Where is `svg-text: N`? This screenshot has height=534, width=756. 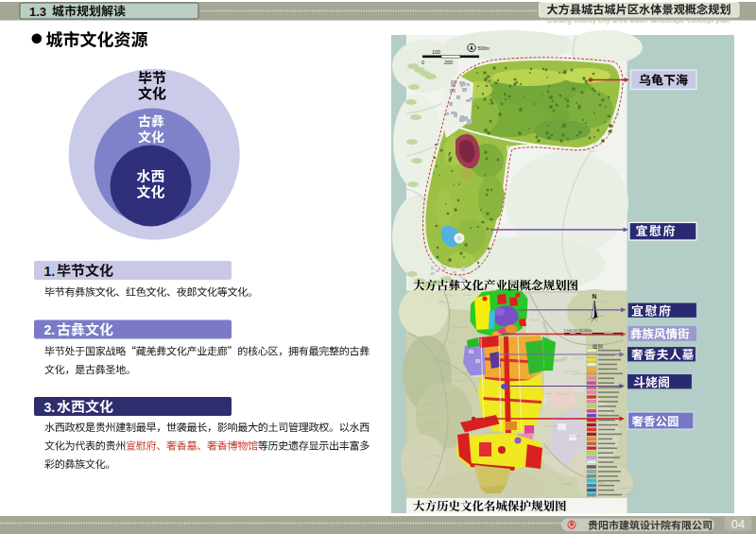 svg-text: N is located at coordinates (595, 297).